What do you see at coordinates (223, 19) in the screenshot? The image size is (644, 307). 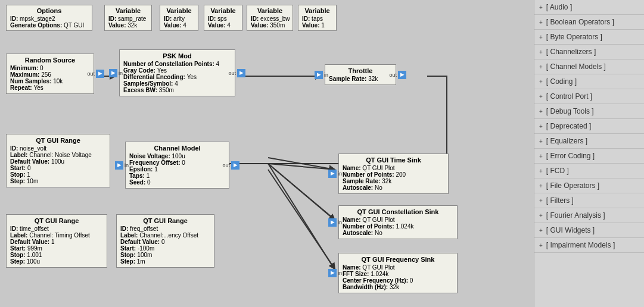 I see `var-sps-id: ID: sps` at bounding box center [223, 19].